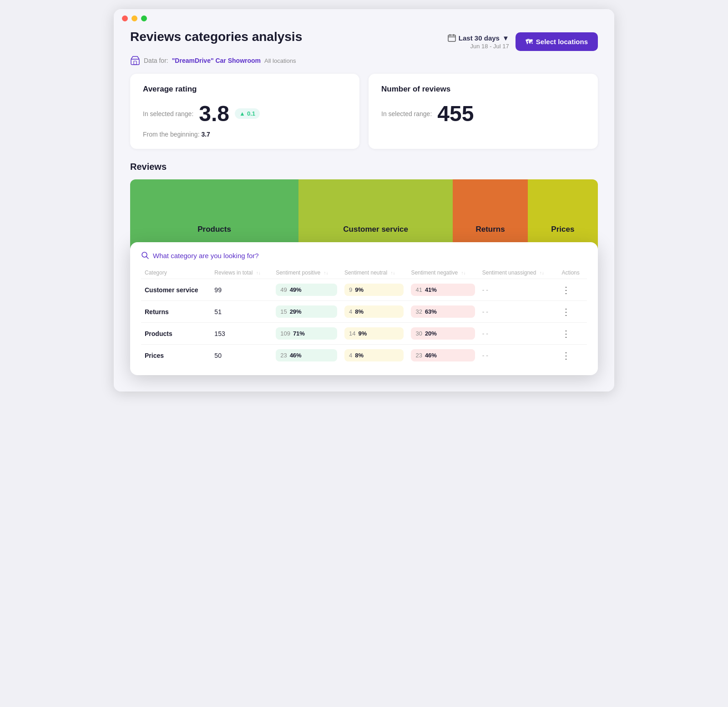  What do you see at coordinates (443, 355) in the screenshot?
I see `sentiment-negative-cell: 23 46%` at bounding box center [443, 355].